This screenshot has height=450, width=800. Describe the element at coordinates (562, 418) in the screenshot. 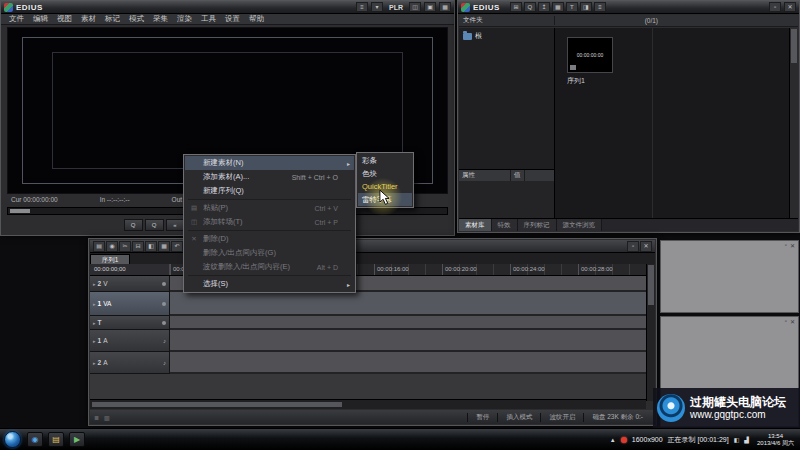

I see `status-ripple: 波纹开启` at that location.